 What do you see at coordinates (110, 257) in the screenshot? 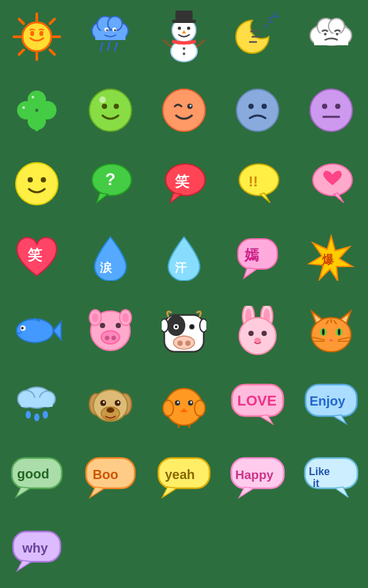
I see `cell-tear-drop: 涙` at bounding box center [110, 257].